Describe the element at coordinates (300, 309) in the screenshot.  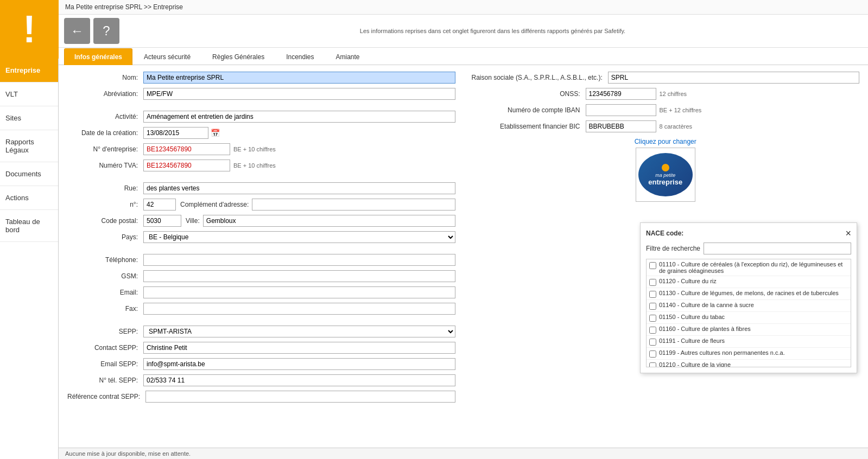
I see `fax-input` at that location.